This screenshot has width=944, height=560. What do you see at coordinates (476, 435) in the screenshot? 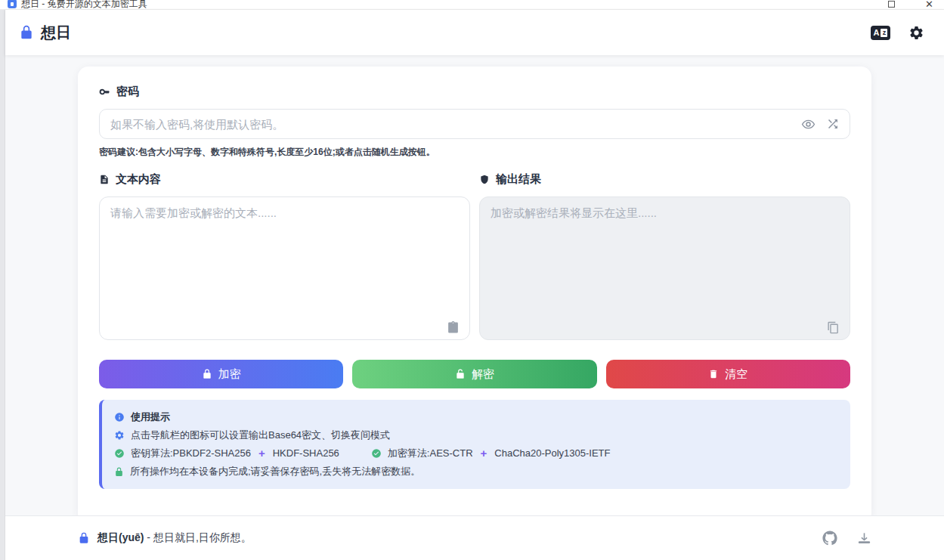
I see `tips-settings-line: 点击导航栏的图标可以设置输出Base64密文、切换夜间模式` at bounding box center [476, 435].